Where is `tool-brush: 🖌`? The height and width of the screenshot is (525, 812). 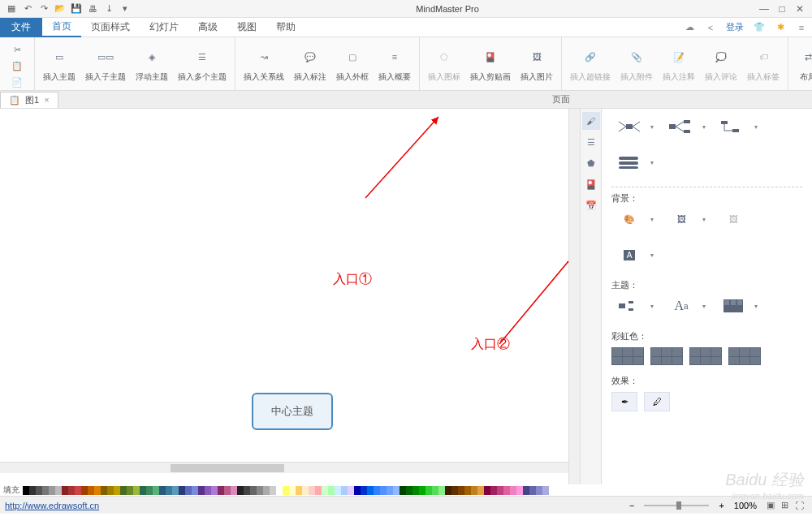
tool-brush: 🖌 is located at coordinates (591, 121).